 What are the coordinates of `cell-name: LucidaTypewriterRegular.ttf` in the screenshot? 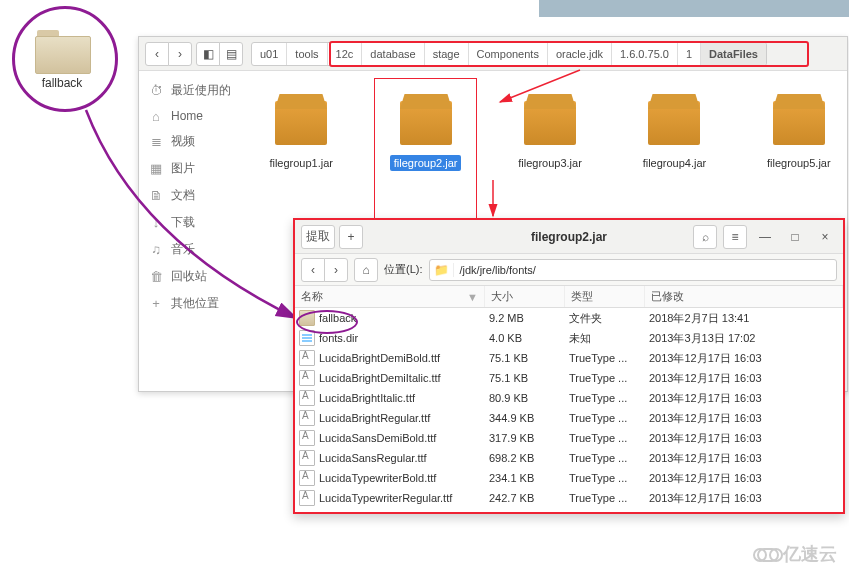 It's located at (404, 498).